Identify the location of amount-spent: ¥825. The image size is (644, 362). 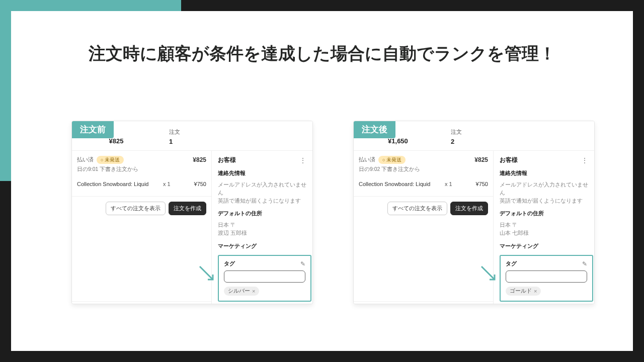
(116, 141).